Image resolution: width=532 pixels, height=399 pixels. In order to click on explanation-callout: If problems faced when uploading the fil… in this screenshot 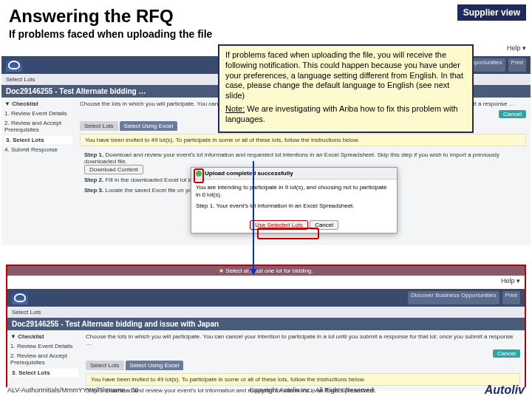, I will do `click(346, 89)`.